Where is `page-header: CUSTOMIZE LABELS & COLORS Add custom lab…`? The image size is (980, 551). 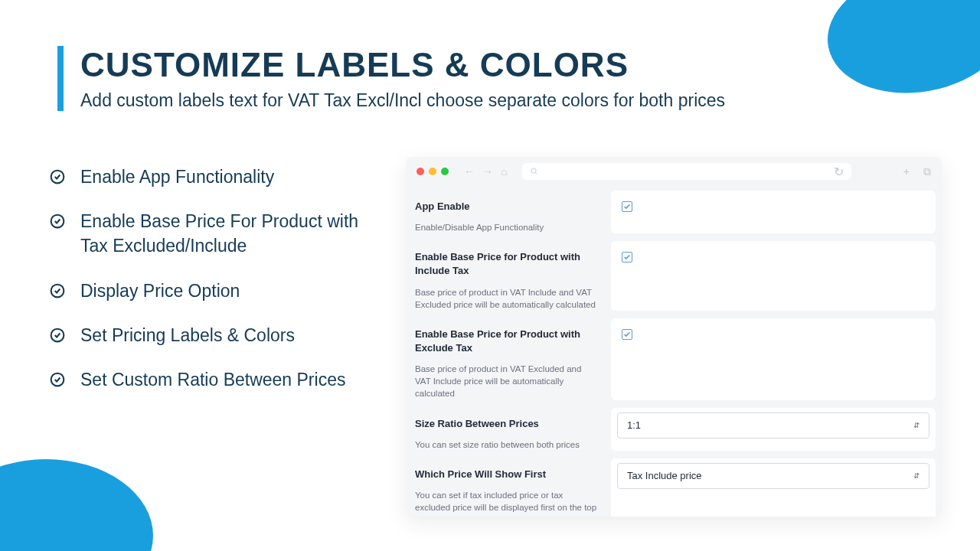 page-header: CUSTOMIZE LABELS & COLORS Add custom lab… is located at coordinates (391, 78).